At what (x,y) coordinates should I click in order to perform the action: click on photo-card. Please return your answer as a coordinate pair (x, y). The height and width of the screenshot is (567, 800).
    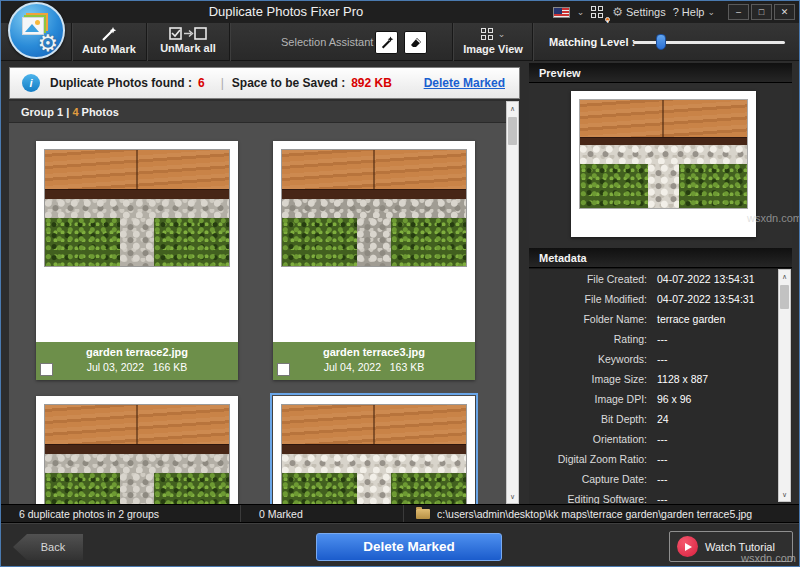
    Looking at the image, I should click on (137, 450).